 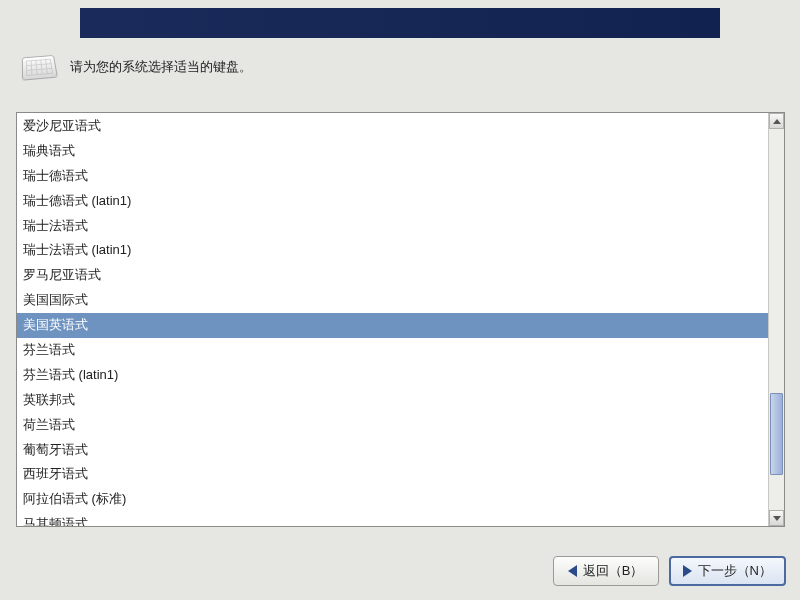 I want to click on list-item: 瑞士德语式 (latin1), so click(x=392, y=202).